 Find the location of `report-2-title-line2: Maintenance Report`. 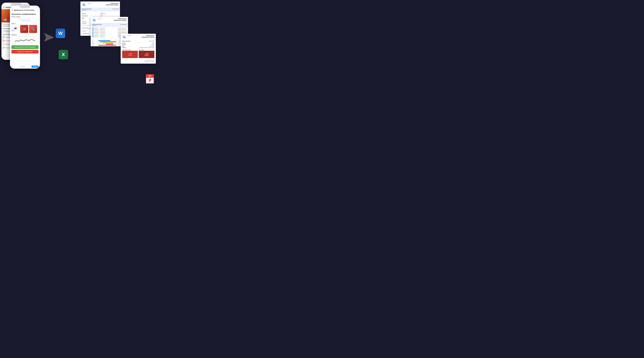

report-2-title-line2: Maintenance Report is located at coordinates (120, 20).